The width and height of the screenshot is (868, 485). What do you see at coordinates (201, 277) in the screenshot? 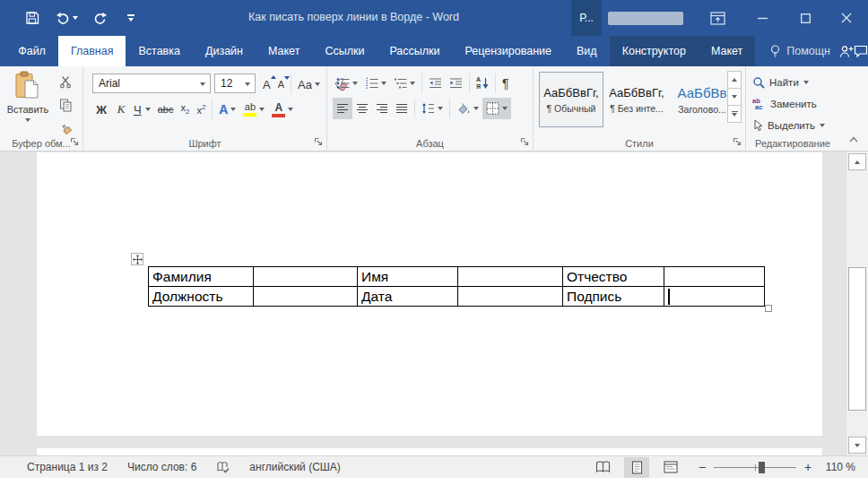
I see `table-cell: Фамилия` at bounding box center [201, 277].